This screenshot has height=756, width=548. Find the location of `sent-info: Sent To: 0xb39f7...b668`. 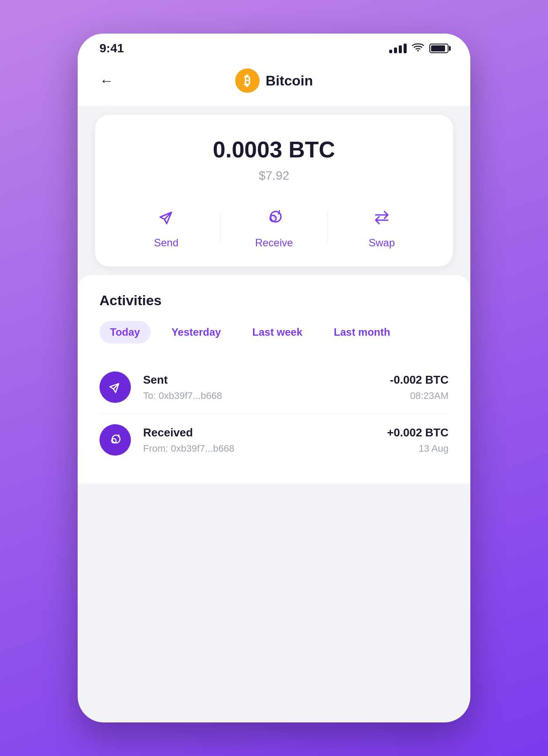

sent-info: Sent To: 0xb39f7...b668 is located at coordinates (267, 387).